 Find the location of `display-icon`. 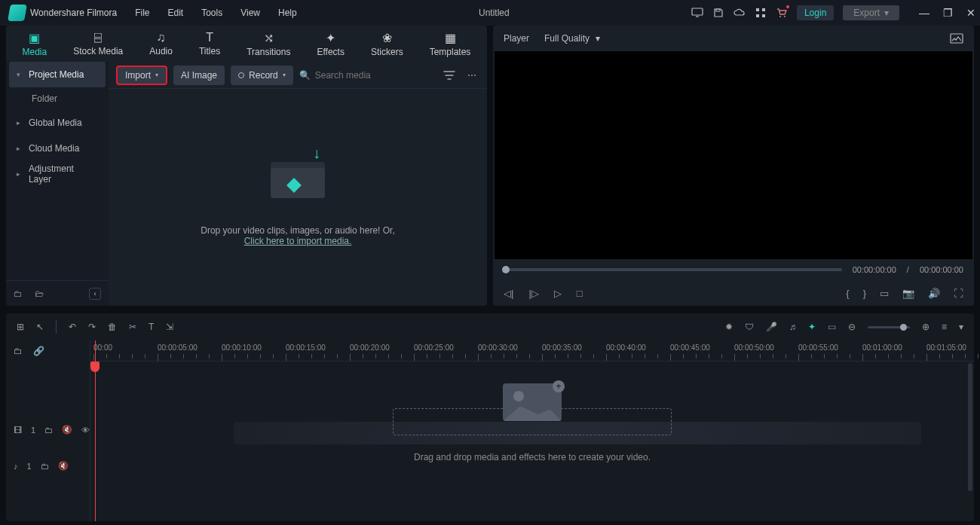

display-icon is located at coordinates (697, 13).